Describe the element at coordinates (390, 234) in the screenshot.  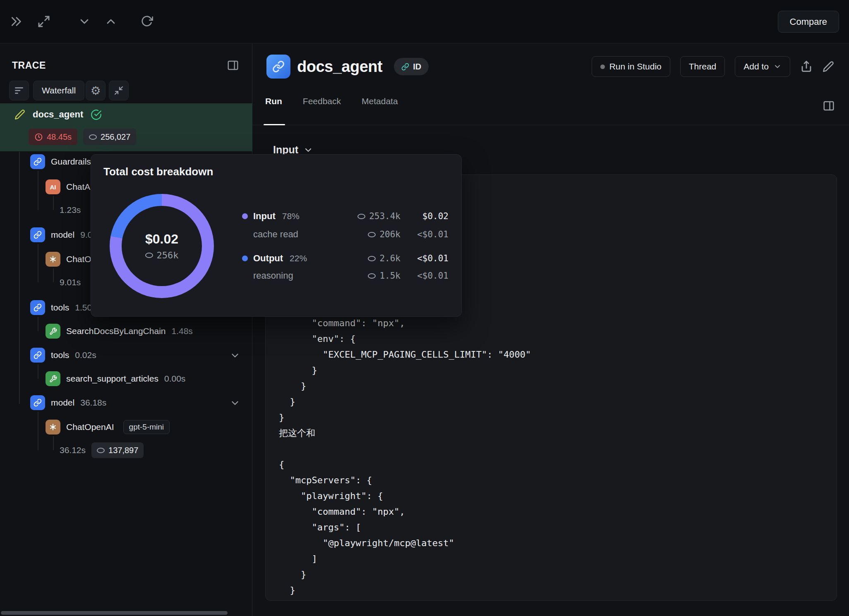
I see `legend-tokens: 206k` at that location.